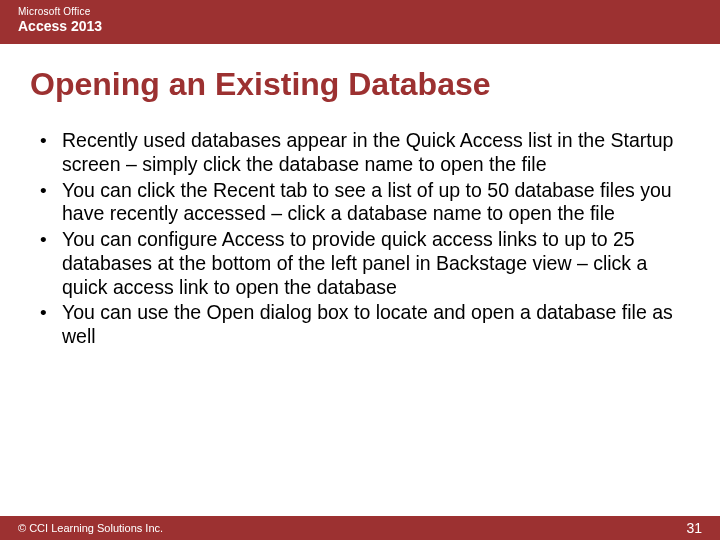 This screenshot has width=720, height=540. What do you see at coordinates (360, 12) in the screenshot?
I see `brand-label: Microsoft Office` at bounding box center [360, 12].